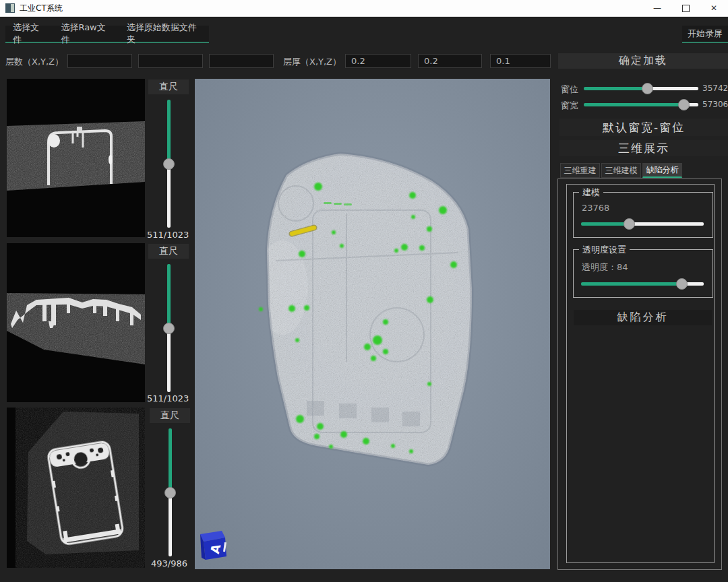 This screenshot has width=728, height=582. What do you see at coordinates (570, 90) in the screenshot?
I see `window-level-label: 窗位` at bounding box center [570, 90].